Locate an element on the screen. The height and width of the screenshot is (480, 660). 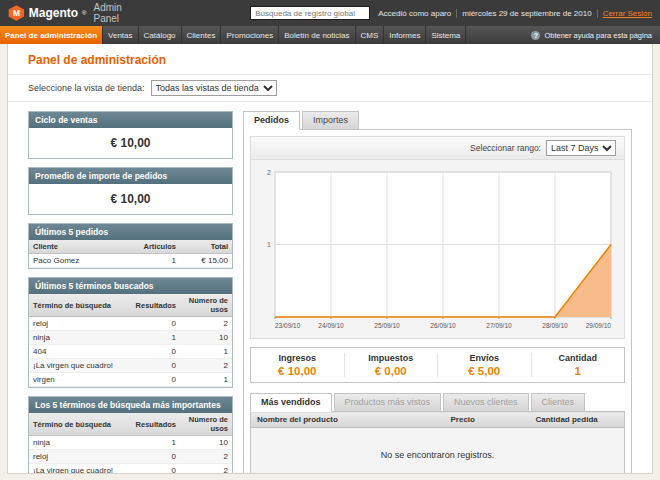
dashboard-tabs: Pedidos Importes is located at coordinates (438, 120).